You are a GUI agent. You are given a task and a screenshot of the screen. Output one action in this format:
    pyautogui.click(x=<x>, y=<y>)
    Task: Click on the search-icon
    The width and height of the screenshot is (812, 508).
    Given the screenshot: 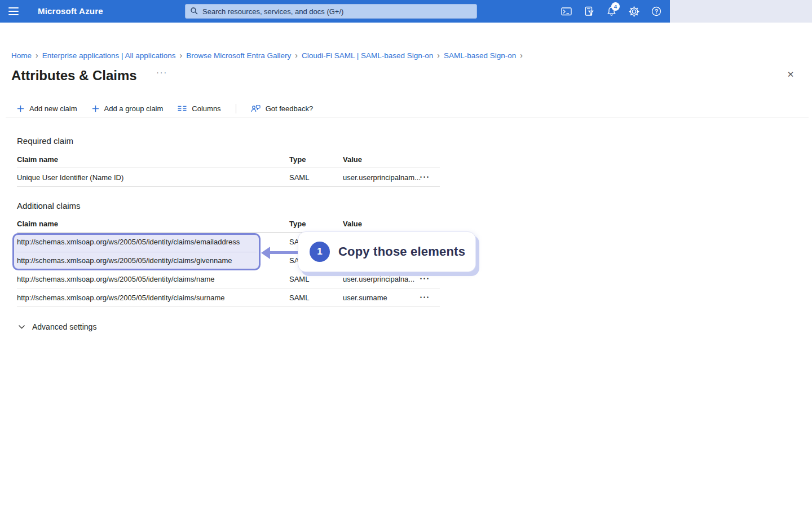 What is the action you would take?
    pyautogui.click(x=194, y=11)
    